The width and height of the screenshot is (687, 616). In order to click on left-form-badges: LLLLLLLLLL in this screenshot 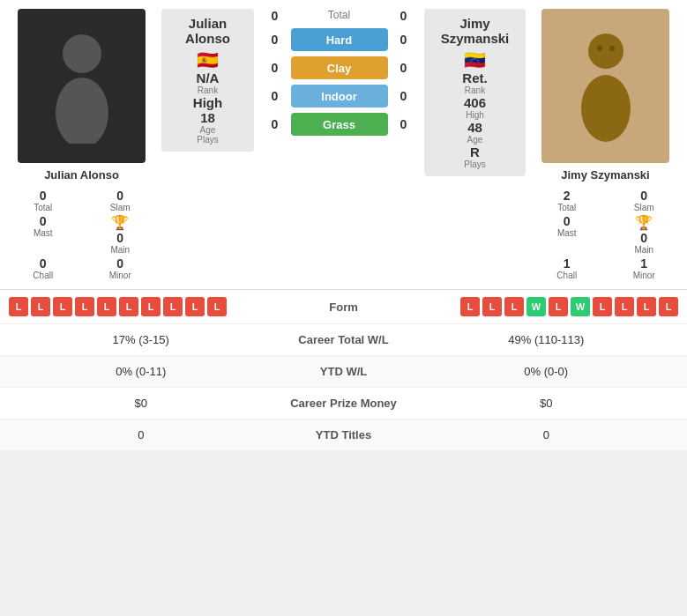, I will do `click(154, 307)`.